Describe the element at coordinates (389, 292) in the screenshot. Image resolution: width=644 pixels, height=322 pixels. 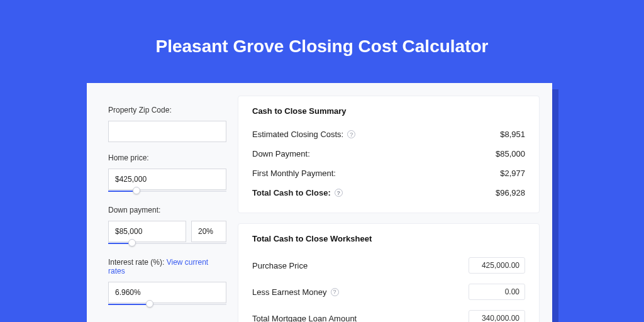
I see `worksheet-row: Less Earnest Money ?` at that location.